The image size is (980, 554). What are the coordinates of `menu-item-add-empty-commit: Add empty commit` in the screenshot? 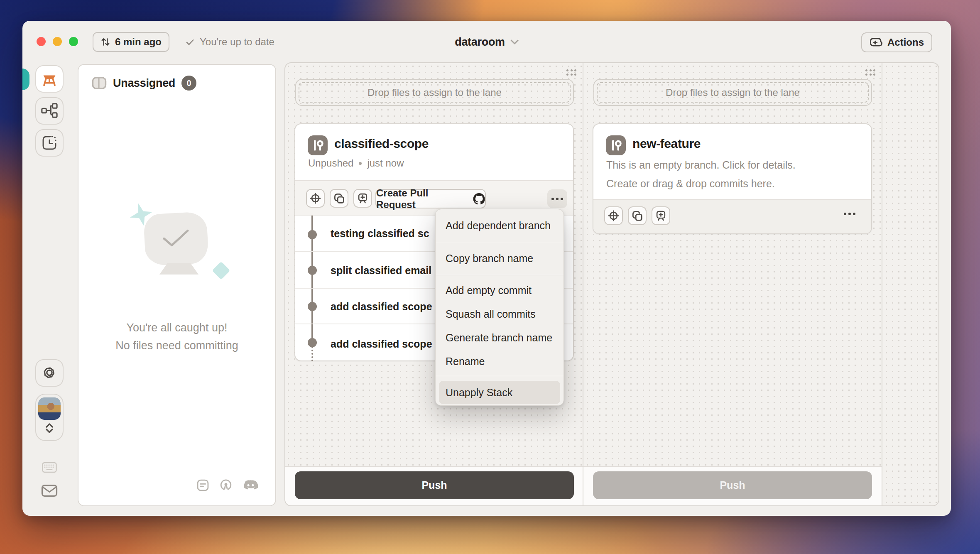 It's located at (500, 291).